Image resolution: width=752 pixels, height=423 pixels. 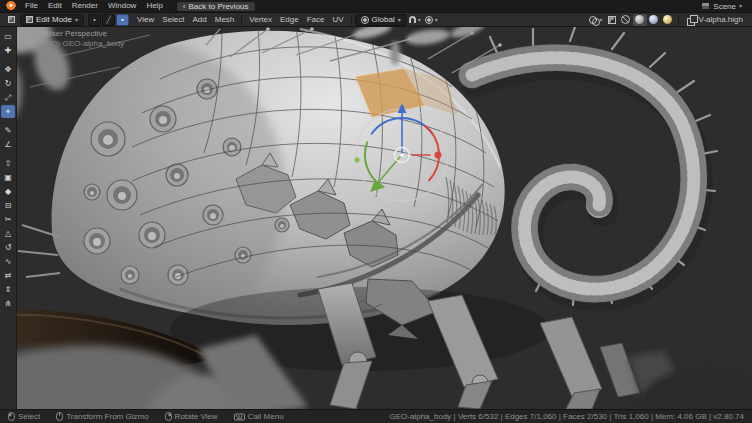 I want to click on menu-mesh: Mesh, so click(x=225, y=20).